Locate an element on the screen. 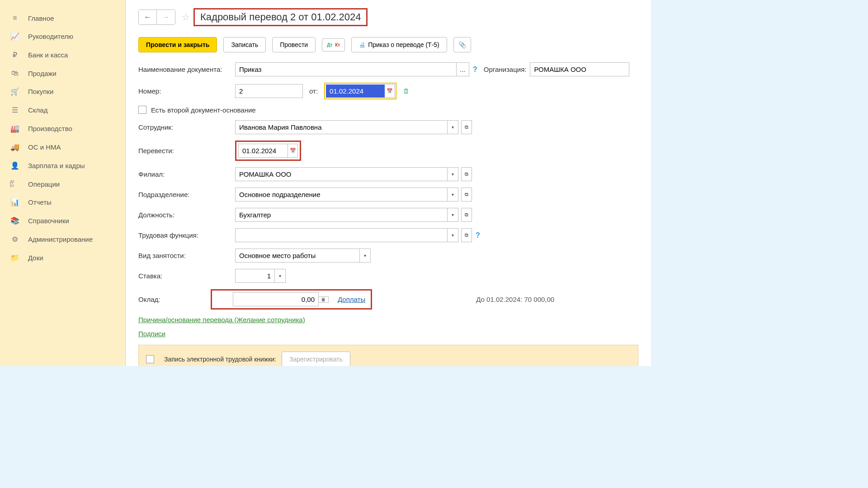  sidebar-label: Отчеты is located at coordinates (40, 202).